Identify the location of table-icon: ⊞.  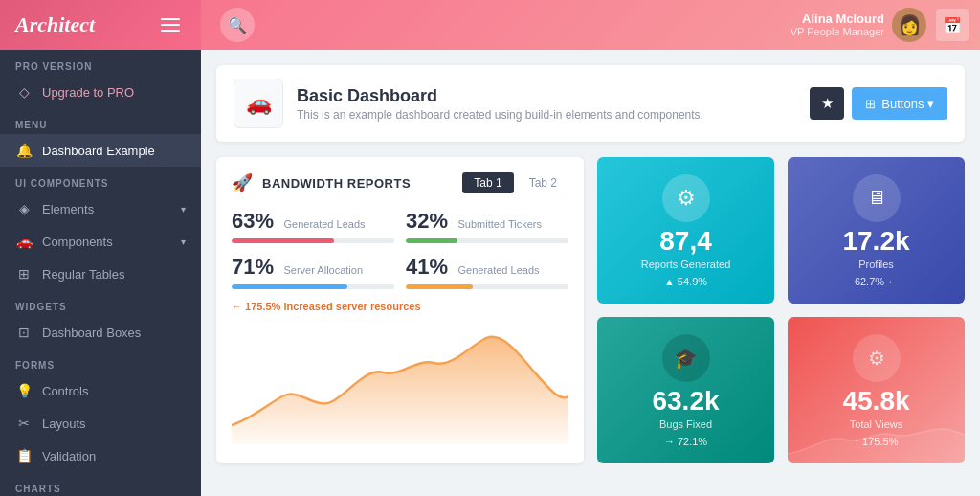
(24, 274).